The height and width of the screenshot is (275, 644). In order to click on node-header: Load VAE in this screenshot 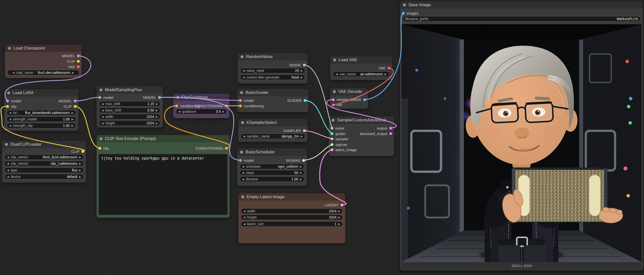, I will do `click(361, 60)`.